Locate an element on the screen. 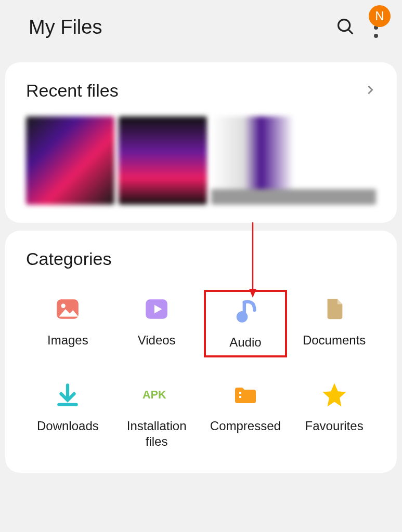 The image size is (402, 532). category-label: Images is located at coordinates (68, 340).